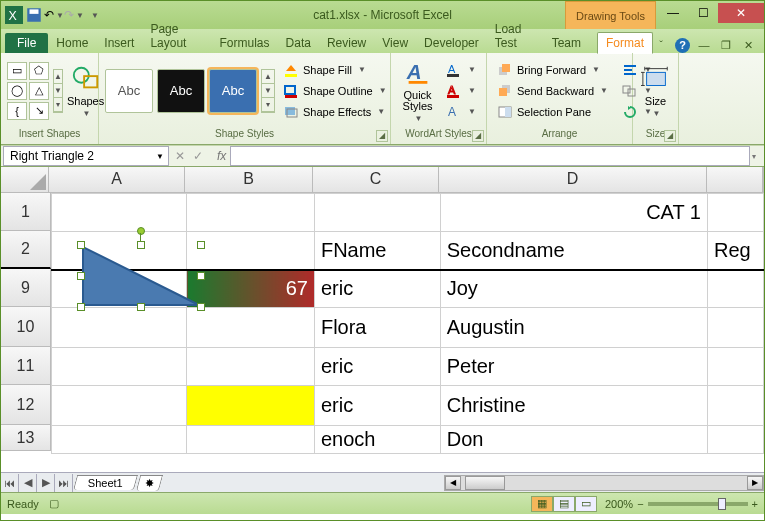 The width and height of the screenshot is (765, 521). What do you see at coordinates (698, 504) in the screenshot?
I see `zoom-slider` at bounding box center [698, 504].